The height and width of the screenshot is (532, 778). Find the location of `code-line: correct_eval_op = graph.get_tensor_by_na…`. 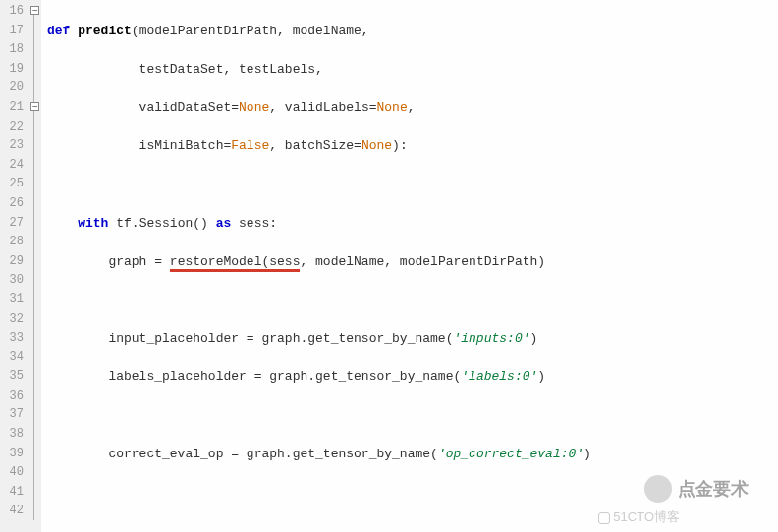

code-line: correct_eval_op = graph.get_tensor_by_na… is located at coordinates (413, 454).